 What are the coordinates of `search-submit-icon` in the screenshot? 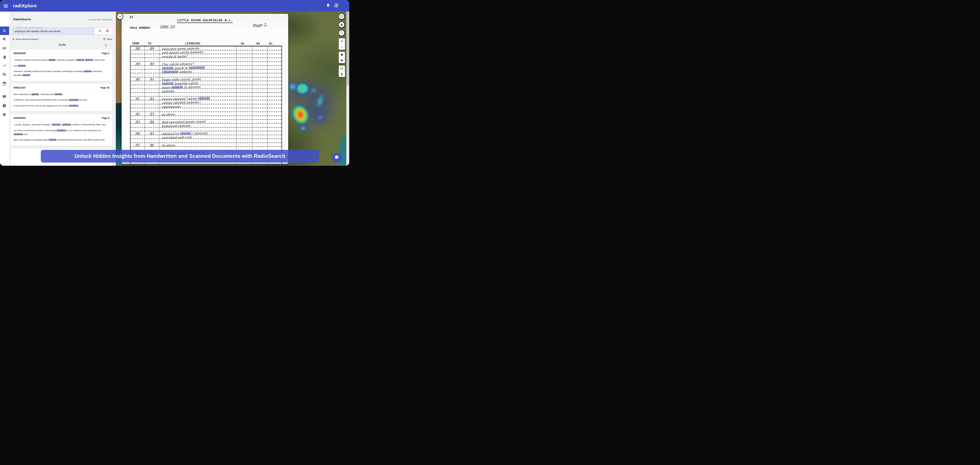 It's located at (100, 31).